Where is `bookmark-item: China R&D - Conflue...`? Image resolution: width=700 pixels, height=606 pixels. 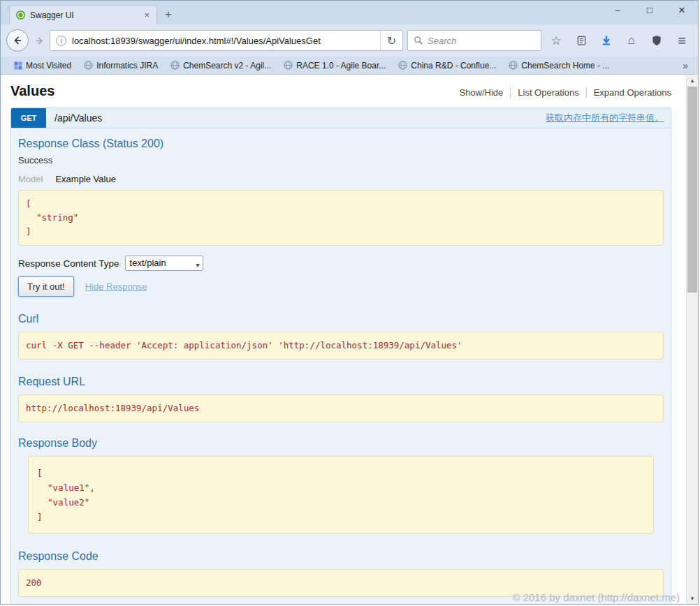 bookmark-item: China R&D - Conflue... is located at coordinates (447, 66).